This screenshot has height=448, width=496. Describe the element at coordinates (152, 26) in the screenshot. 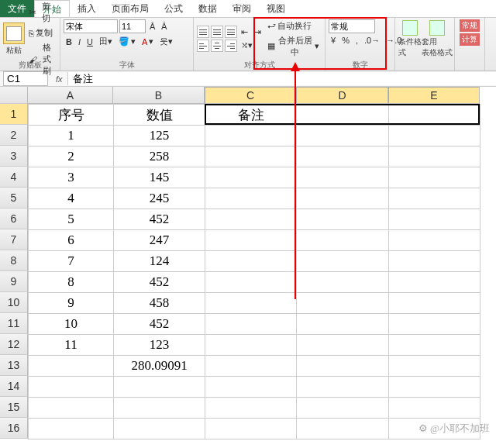

I see `increase-font-button: Â` at that location.